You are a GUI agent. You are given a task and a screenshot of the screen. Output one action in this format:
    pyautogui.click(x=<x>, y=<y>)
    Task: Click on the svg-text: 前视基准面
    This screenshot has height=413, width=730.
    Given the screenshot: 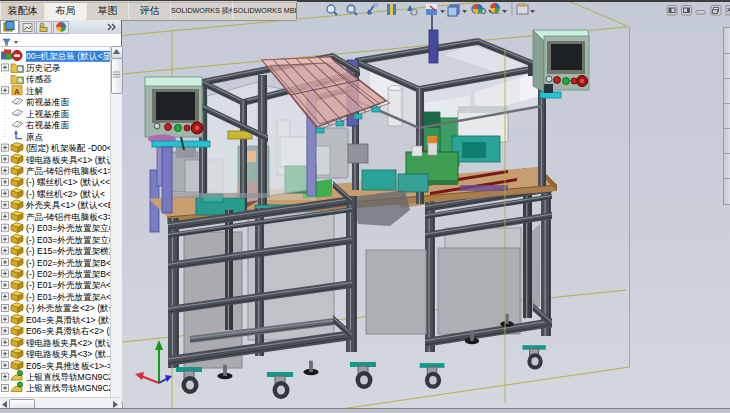 What is the action you would take?
    pyautogui.click(x=48, y=102)
    